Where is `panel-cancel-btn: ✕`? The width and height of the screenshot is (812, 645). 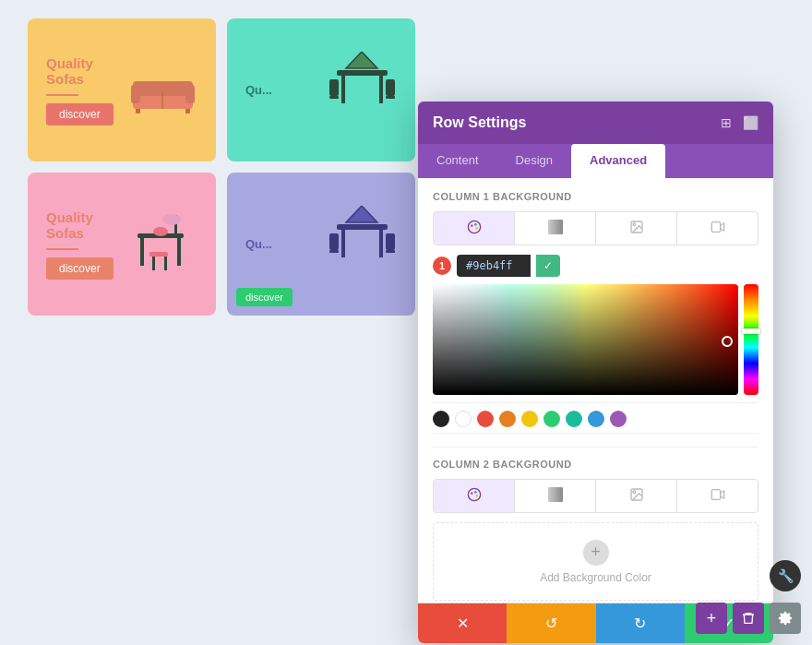
panel-cancel-btn: ✕ is located at coordinates (462, 624).